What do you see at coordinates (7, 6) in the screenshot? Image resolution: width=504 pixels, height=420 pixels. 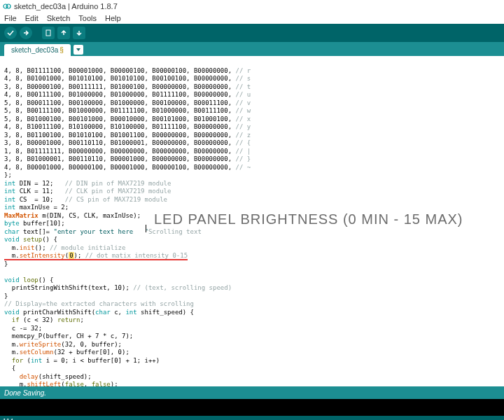 I see `arduino-app-icon` at bounding box center [7, 6].